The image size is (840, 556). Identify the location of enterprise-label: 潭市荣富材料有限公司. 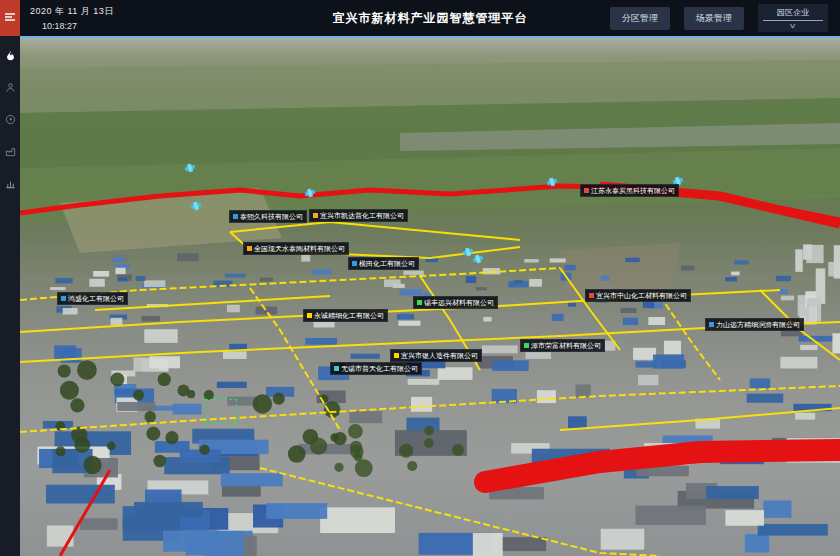
(562, 346).